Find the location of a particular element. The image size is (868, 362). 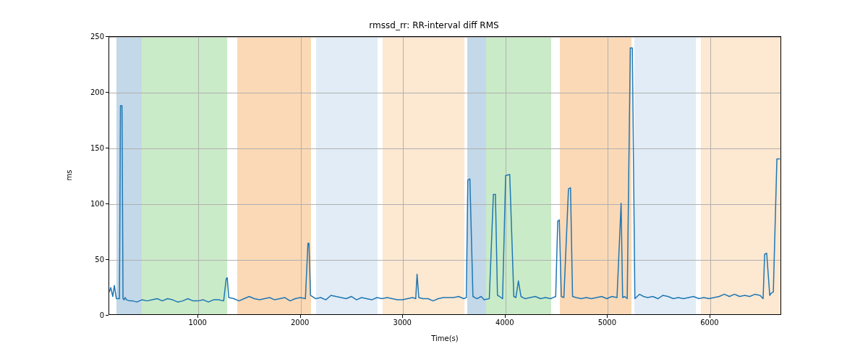

x-tick-label: 1000 is located at coordinates (197, 323).